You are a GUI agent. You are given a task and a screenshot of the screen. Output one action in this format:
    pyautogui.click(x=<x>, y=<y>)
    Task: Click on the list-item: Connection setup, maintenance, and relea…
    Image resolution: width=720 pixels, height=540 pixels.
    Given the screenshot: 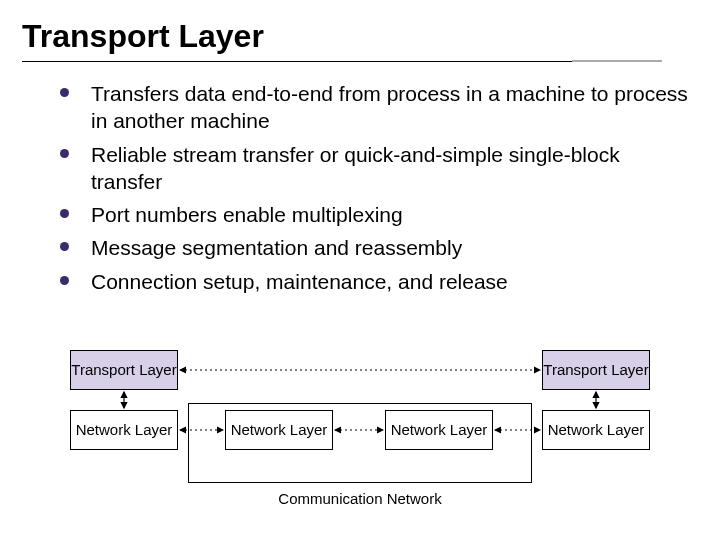 What is the action you would take?
    pyautogui.click(x=375, y=282)
    